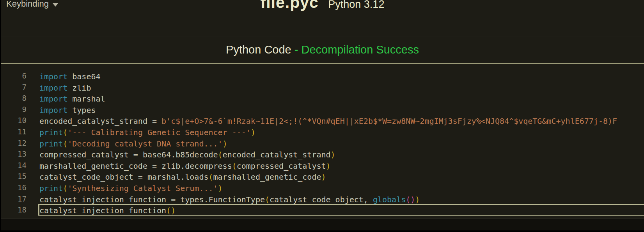  What do you see at coordinates (322, 76) in the screenshot?
I see `code-line: 6import base64` at bounding box center [322, 76].